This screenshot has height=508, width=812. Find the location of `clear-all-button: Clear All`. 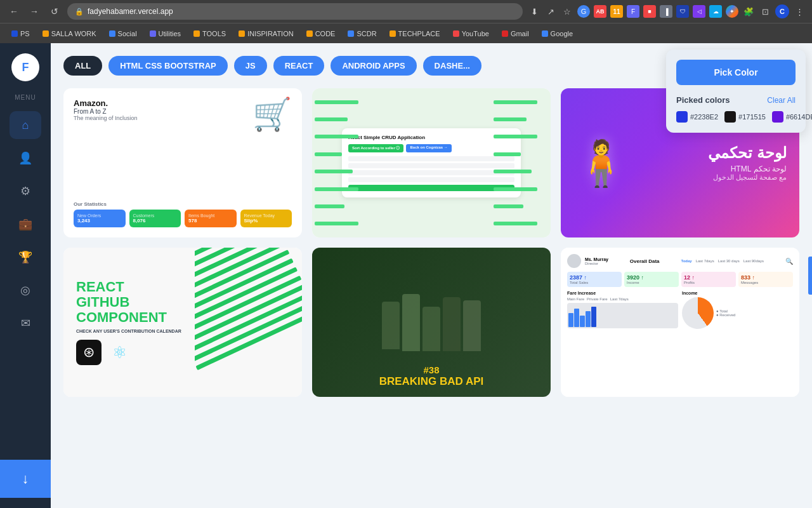

clear-all-button: Clear All is located at coordinates (782, 100).